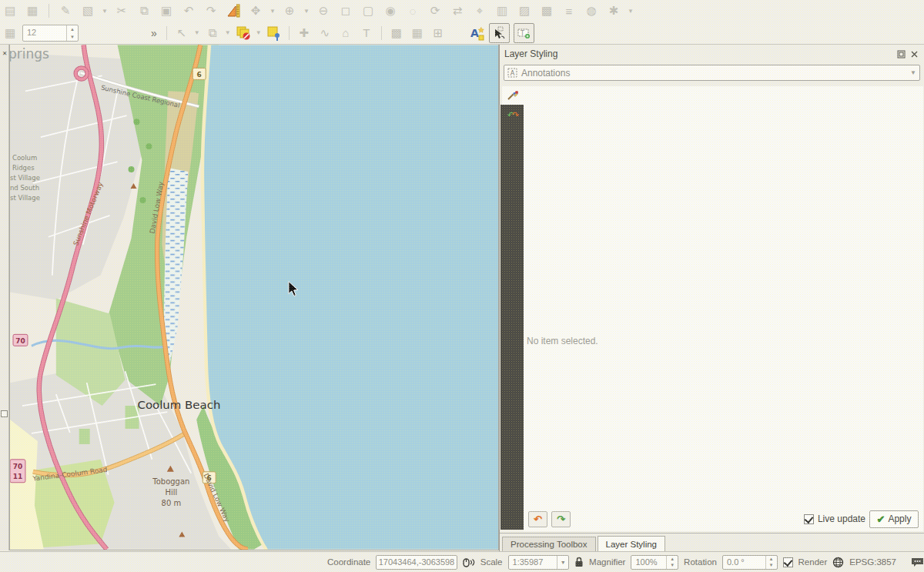  What do you see at coordinates (256, 11) in the screenshot?
I see `pan-map-icon: ✥` at bounding box center [256, 11].